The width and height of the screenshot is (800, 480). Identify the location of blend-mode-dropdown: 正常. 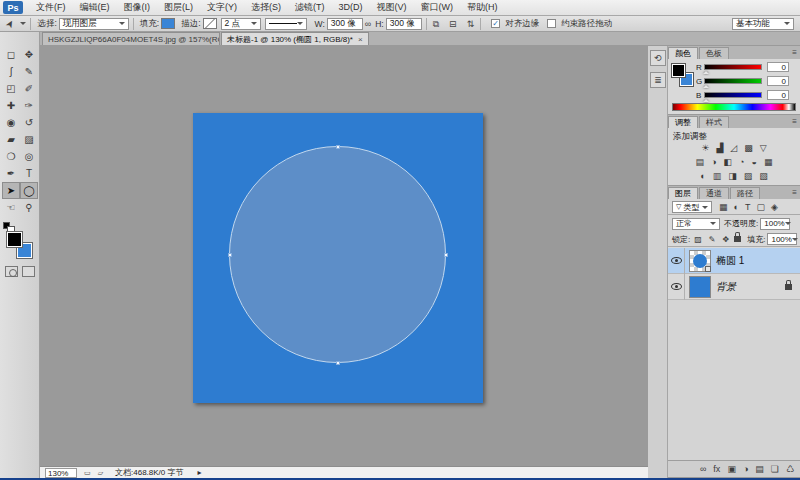
(696, 224).